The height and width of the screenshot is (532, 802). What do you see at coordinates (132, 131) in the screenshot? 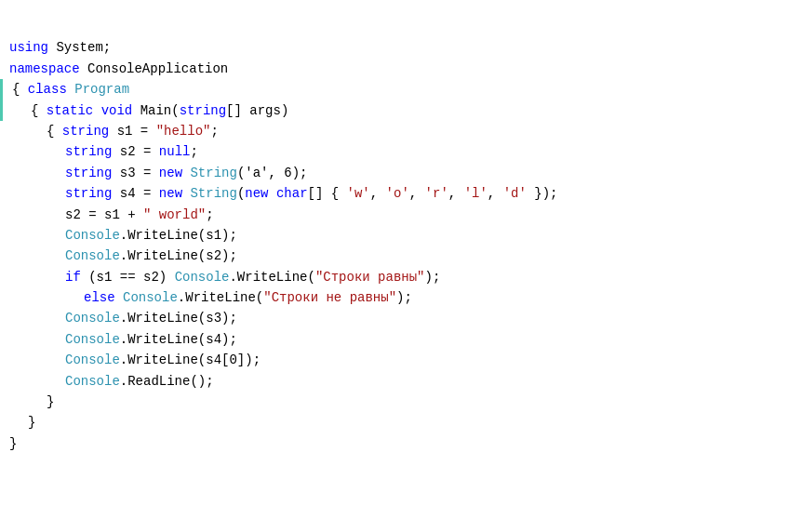
I see `code-token: s1 =` at bounding box center [132, 131].